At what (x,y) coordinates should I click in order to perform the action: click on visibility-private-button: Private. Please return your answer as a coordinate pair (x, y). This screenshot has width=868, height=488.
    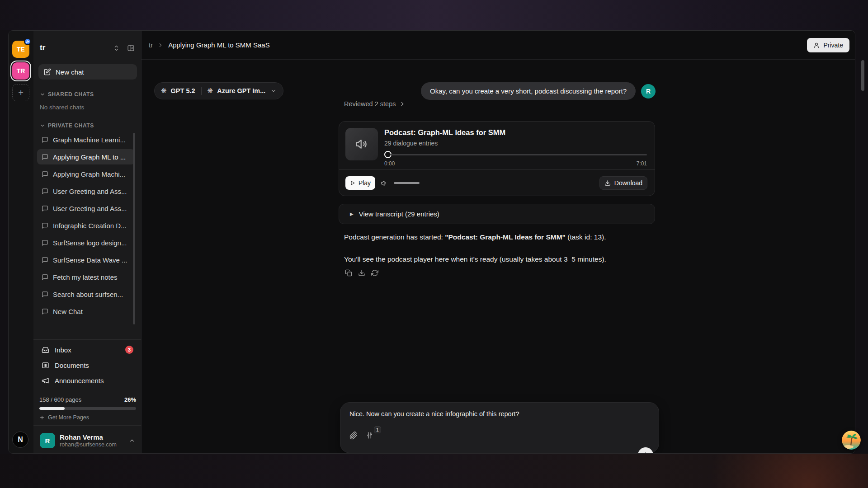
    Looking at the image, I should click on (828, 45).